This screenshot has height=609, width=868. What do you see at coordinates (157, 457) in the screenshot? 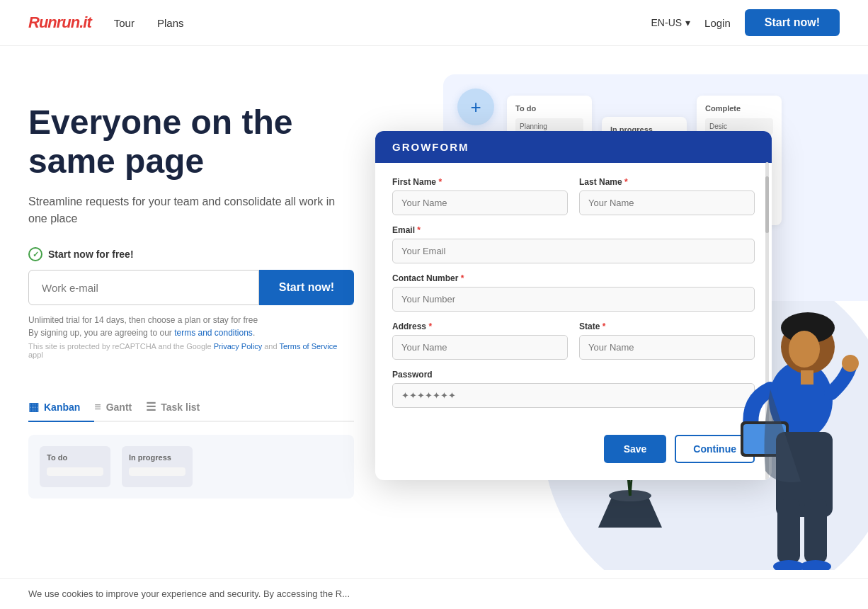
I see `kanban-col-inprogress-title: In progress` at bounding box center [157, 457].